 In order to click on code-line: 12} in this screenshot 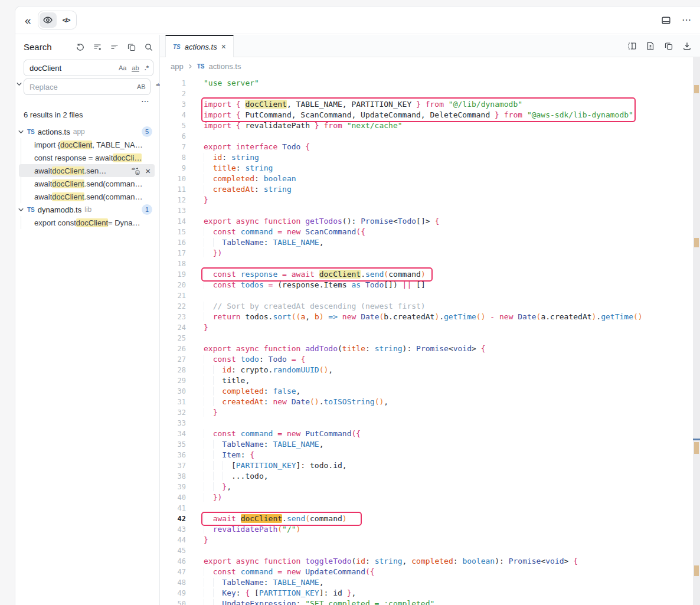, I will do `click(426, 200)`.